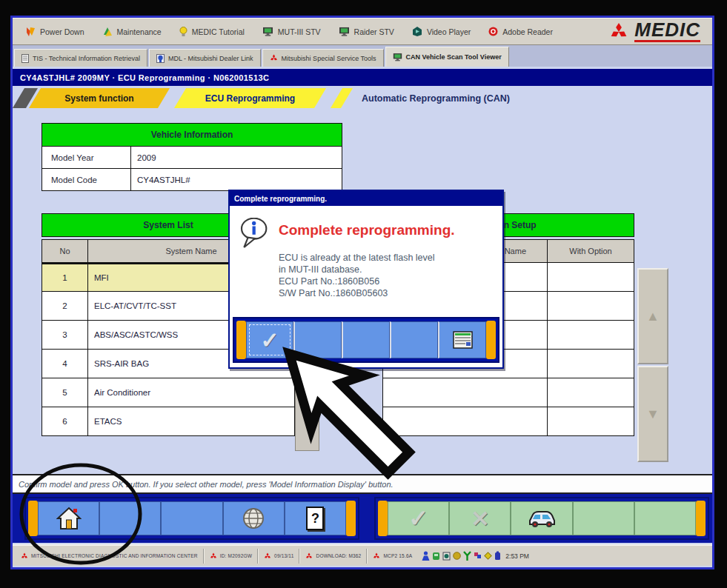 Image resolution: width=727 pixels, height=588 pixels. I want to click on mut3-monitor-icon, so click(268, 31).